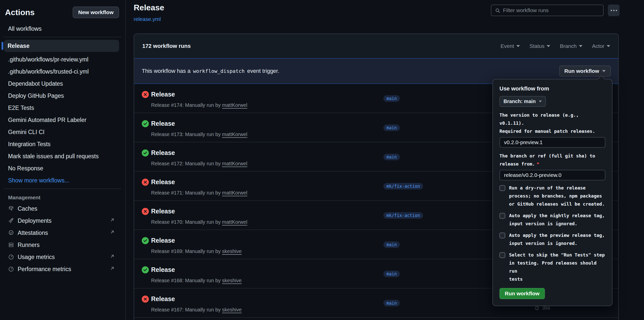 The width and height of the screenshot is (644, 320). Describe the element at coordinates (552, 123) in the screenshot. I see `version-input-label: The version to release (e.g., v0.1.11). …` at that location.